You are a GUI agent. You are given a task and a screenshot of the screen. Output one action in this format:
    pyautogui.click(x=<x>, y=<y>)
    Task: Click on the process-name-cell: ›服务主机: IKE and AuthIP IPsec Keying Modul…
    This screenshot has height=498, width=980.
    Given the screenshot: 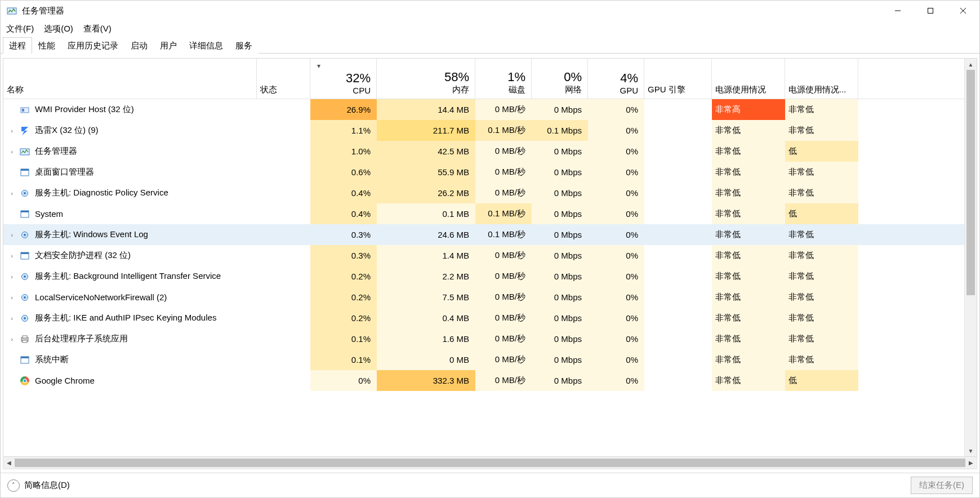 What is the action you would take?
    pyautogui.click(x=130, y=318)
    